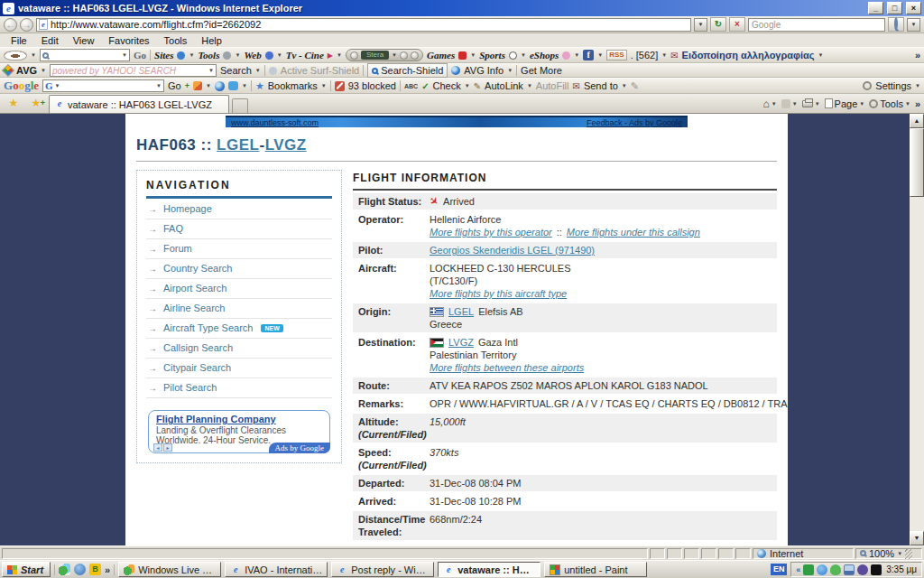  Describe the element at coordinates (808, 570) in the screenshot. I see `tray-updates-icon` at that location.